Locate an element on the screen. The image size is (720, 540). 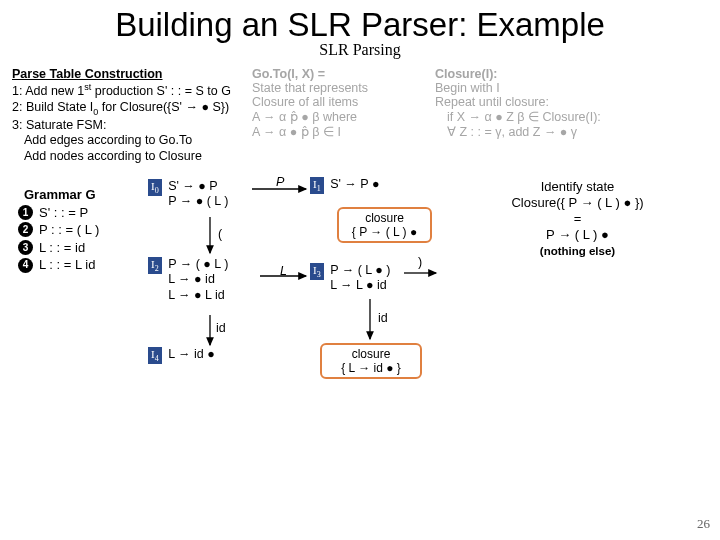
cb2-body: { L → id ● } is located at coordinates (371, 368).